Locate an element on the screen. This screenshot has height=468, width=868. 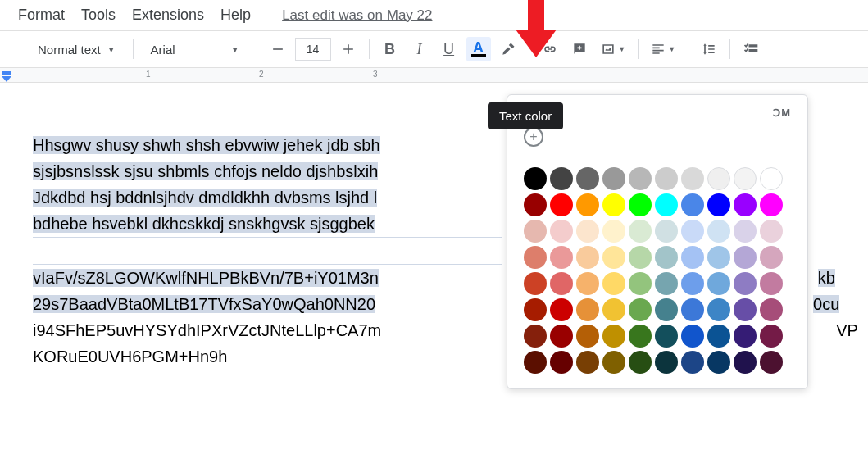
menu-extensions: Extensions is located at coordinates (168, 15).